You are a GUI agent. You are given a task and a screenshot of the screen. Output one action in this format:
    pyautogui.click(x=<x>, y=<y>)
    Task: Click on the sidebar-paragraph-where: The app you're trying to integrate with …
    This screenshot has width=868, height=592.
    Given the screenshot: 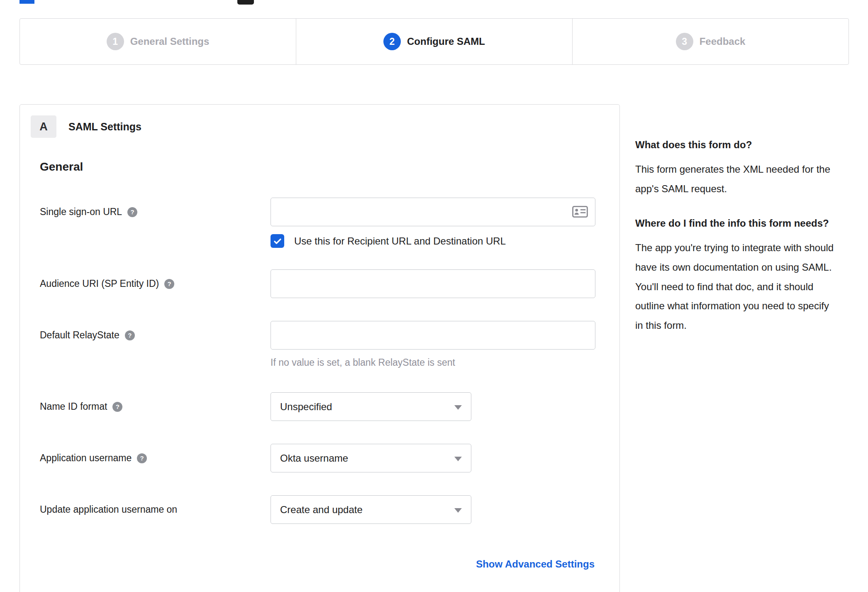 What is the action you would take?
    pyautogui.click(x=737, y=287)
    